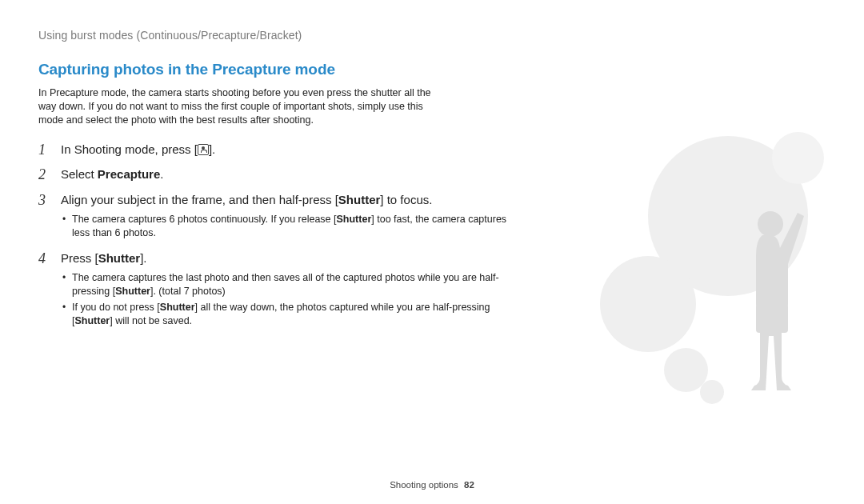 The height and width of the screenshot is (504, 864). I want to click on footer-page-number: 82, so click(469, 485).